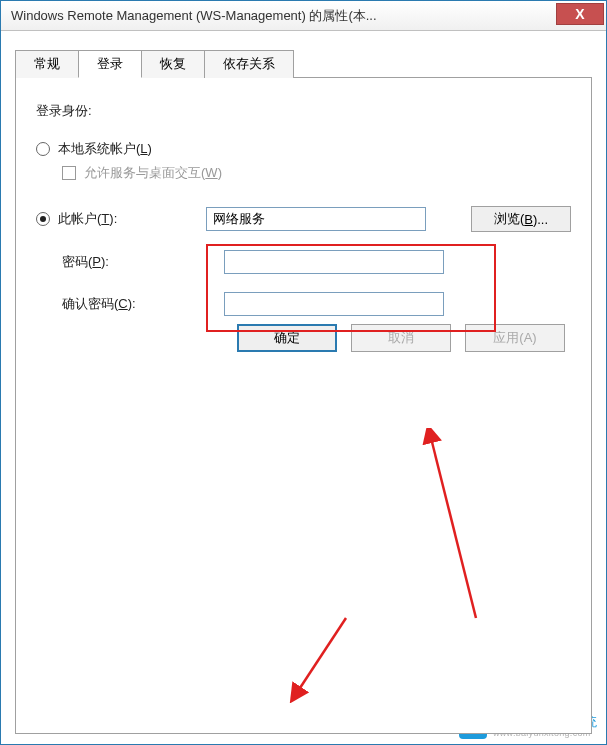 The height and width of the screenshot is (745, 607). Describe the element at coordinates (99, 304) in the screenshot. I see `confirm-password-label: 确认密码(C):` at that location.